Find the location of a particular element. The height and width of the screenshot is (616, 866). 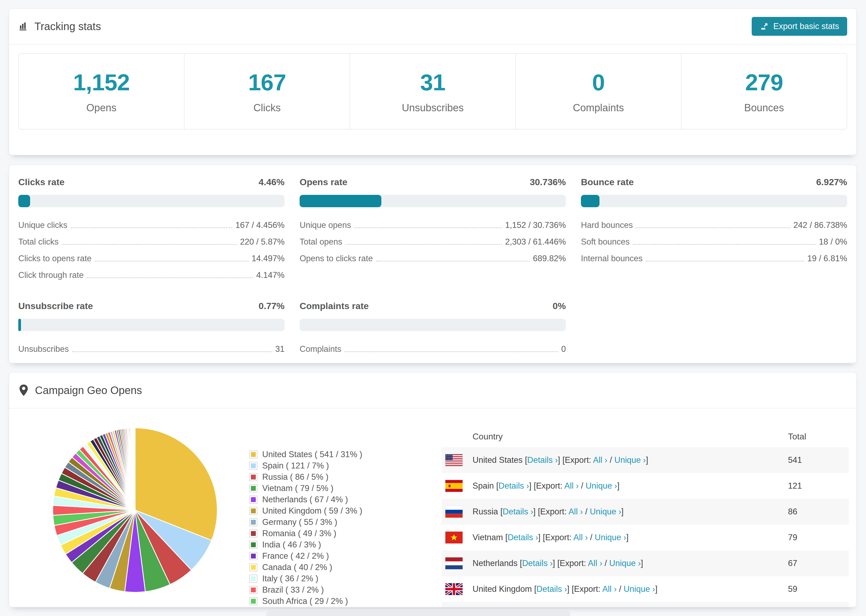

rate-value: 30.736% is located at coordinates (548, 182).